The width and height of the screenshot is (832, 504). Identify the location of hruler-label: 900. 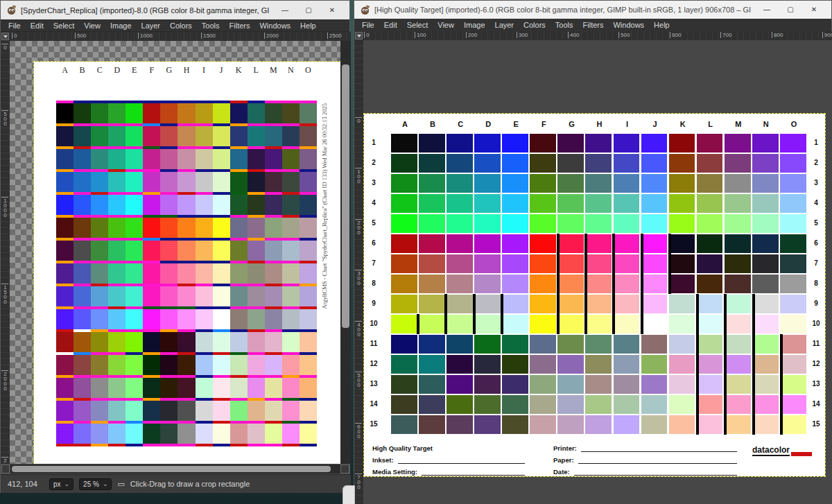
(827, 35).